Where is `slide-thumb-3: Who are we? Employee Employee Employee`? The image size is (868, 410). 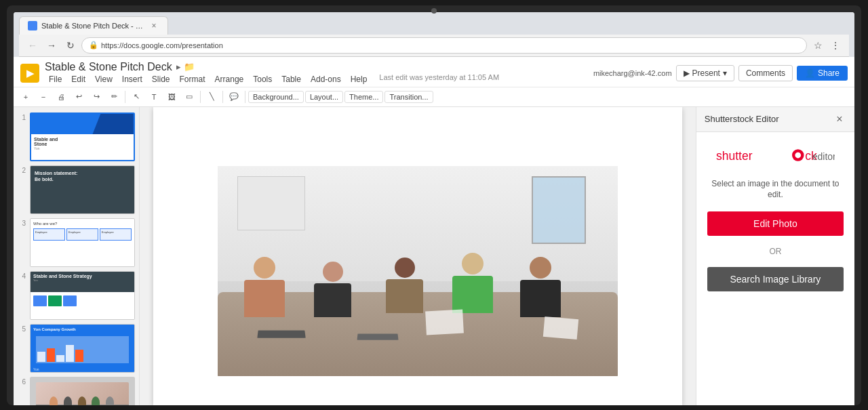 slide-thumb-3: Who are we? Employee Employee Employee is located at coordinates (83, 243).